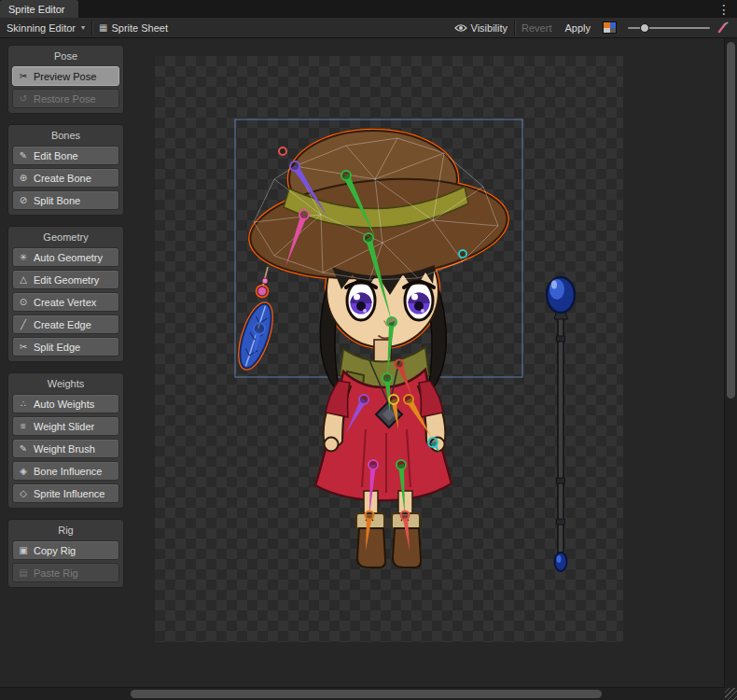 The width and height of the screenshot is (737, 700). What do you see at coordinates (23, 470) in the screenshot?
I see `bone-influence-icon: ◈` at bounding box center [23, 470].